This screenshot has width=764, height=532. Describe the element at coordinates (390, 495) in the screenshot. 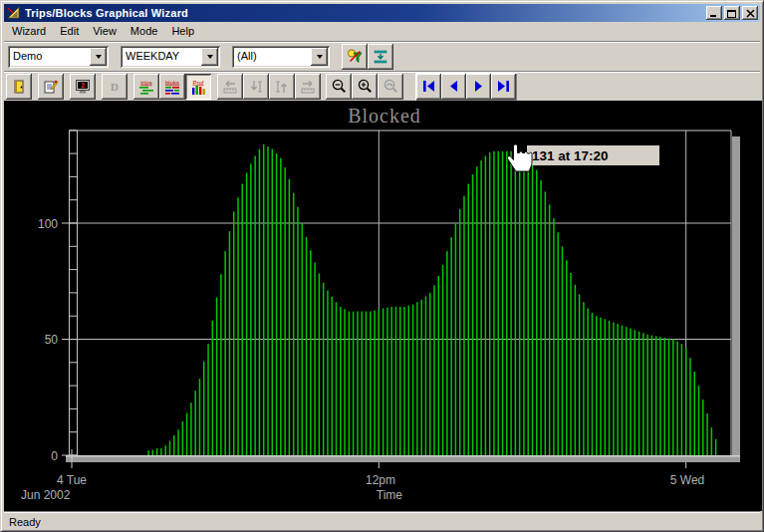

I see `x-axis-title: Time` at that location.